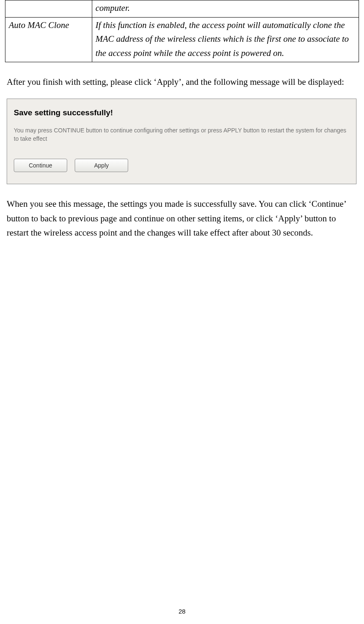  What do you see at coordinates (49, 9) in the screenshot?
I see `table-cell-left` at bounding box center [49, 9].